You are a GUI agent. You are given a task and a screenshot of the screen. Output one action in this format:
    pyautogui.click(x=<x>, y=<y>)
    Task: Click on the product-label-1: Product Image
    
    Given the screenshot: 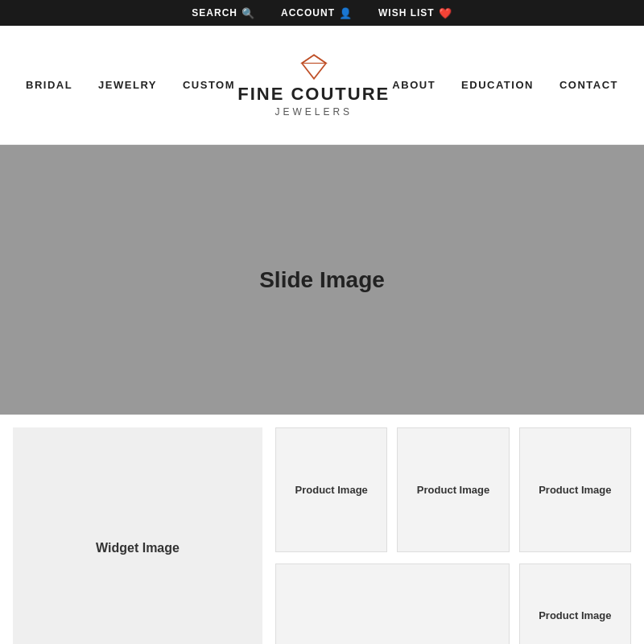 What is the action you would take?
    pyautogui.click(x=332, y=489)
    